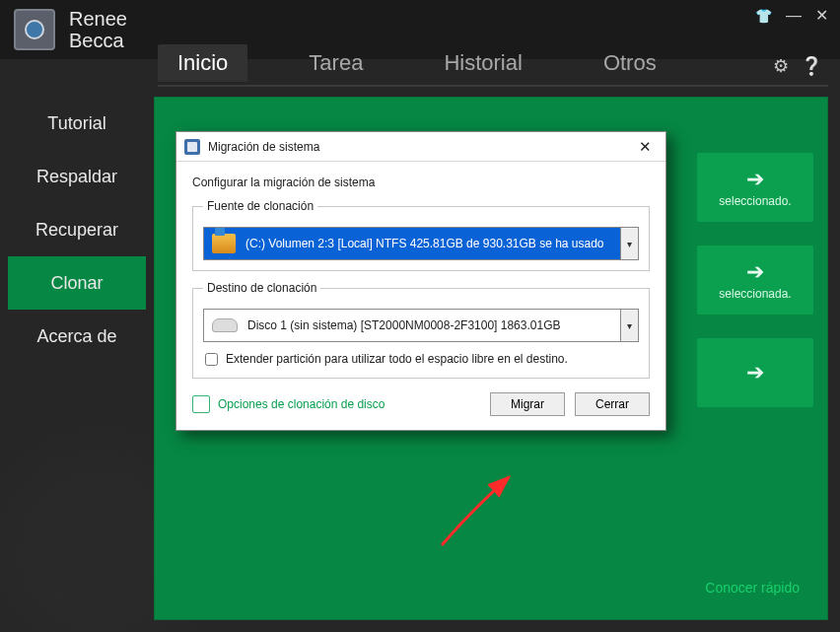 This screenshot has width=840, height=632. What do you see at coordinates (99, 40) in the screenshot?
I see `app-name-line2: Becca` at bounding box center [99, 40].